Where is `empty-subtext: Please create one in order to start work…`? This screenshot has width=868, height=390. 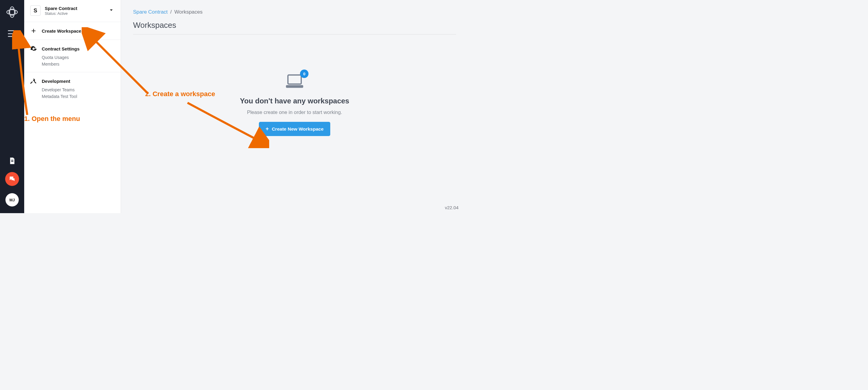 empty-subtext: Please create one in order to start work… is located at coordinates (294, 112).